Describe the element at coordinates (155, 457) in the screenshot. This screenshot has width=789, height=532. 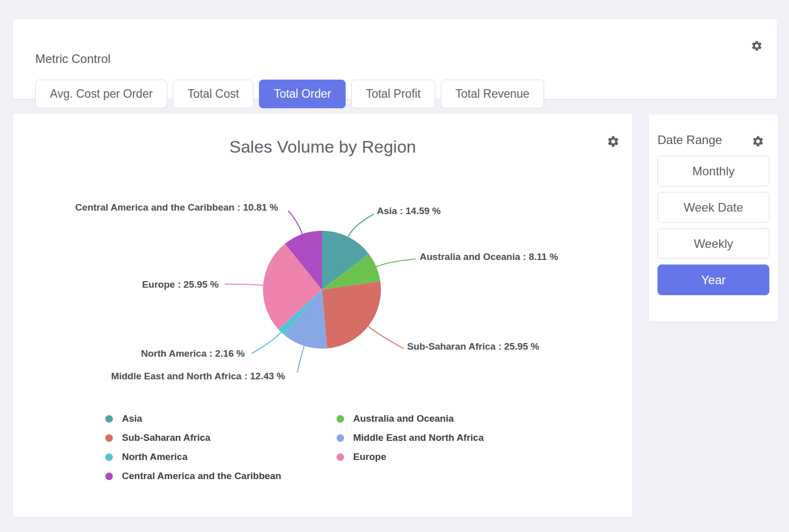
I see `legend-label-north-america: North America` at that location.